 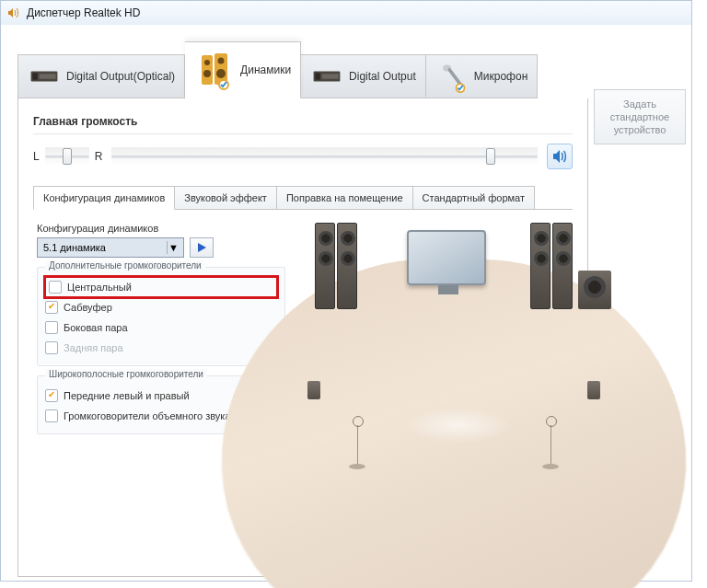 What do you see at coordinates (344, 197) in the screenshot?
I see `subtab-room-correction: Поправка на помещение` at bounding box center [344, 197].